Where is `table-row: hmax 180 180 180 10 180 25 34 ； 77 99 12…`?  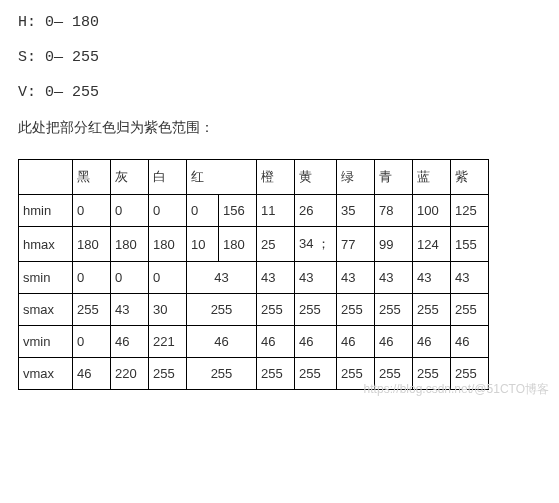 table-row: hmax 180 180 180 10 180 25 34 ； 77 99 12… is located at coordinates (254, 244).